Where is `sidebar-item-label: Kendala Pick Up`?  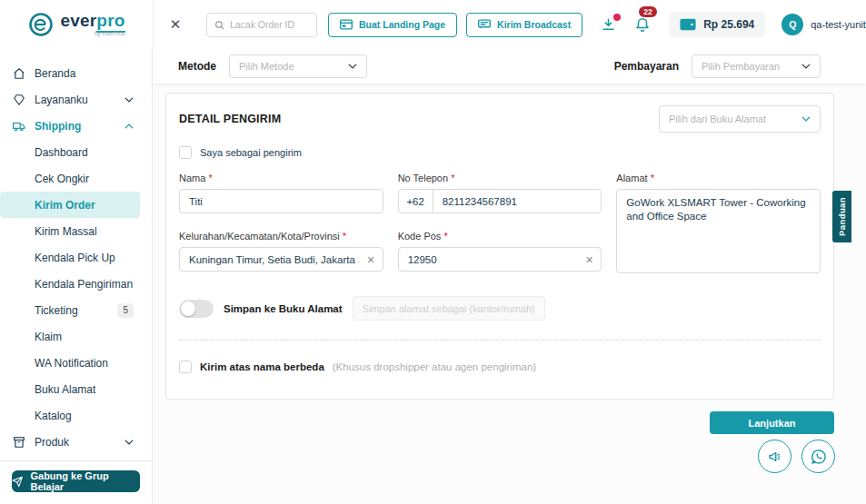 sidebar-item-label: Kendala Pick Up is located at coordinates (75, 258).